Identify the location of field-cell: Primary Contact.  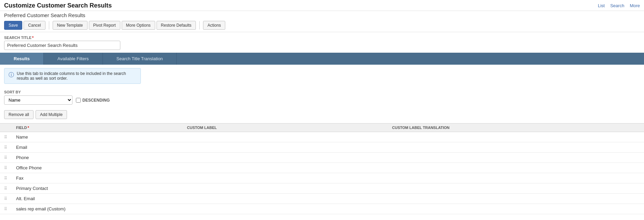
(97, 189).